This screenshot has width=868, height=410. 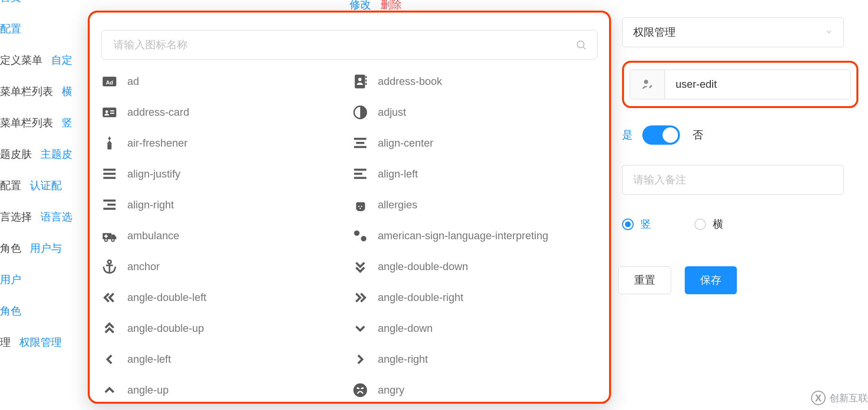 What do you see at coordinates (420, 298) in the screenshot?
I see `icon-option-label: angle-double-right` at bounding box center [420, 298].